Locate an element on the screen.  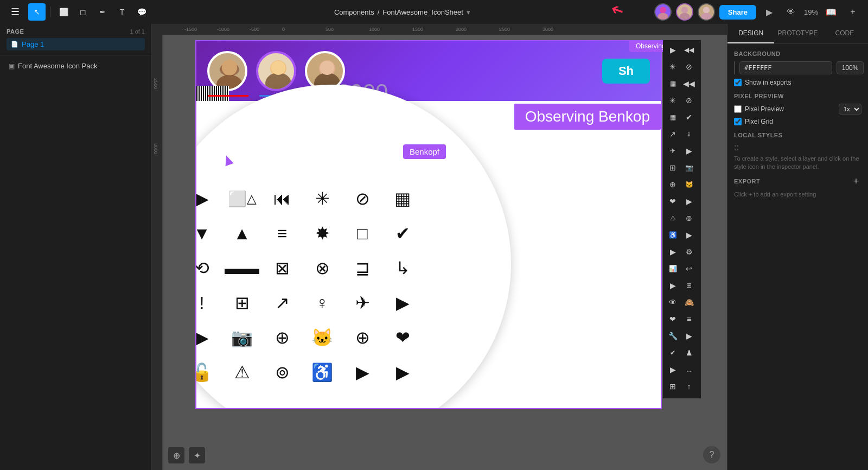
page-icon: 📄 is located at coordinates (15, 45).